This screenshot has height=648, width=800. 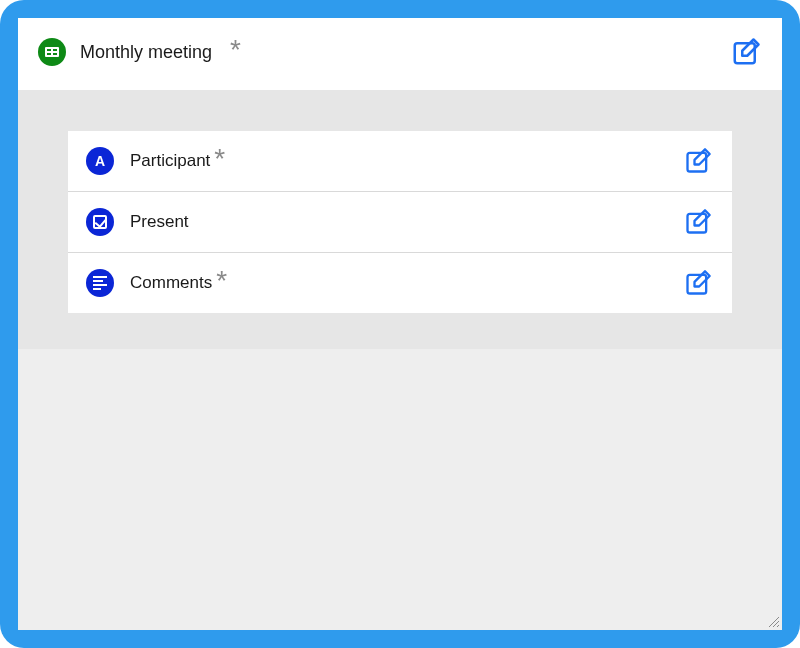 I want to click on field-participant: A Participant *, so click(x=400, y=160).